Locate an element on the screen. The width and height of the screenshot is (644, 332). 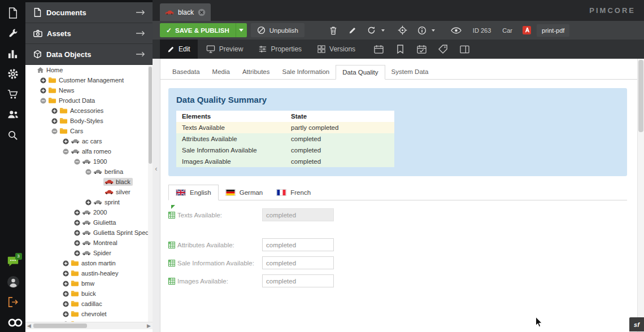
tree-item-silver: silver is located at coordinates (87, 192).